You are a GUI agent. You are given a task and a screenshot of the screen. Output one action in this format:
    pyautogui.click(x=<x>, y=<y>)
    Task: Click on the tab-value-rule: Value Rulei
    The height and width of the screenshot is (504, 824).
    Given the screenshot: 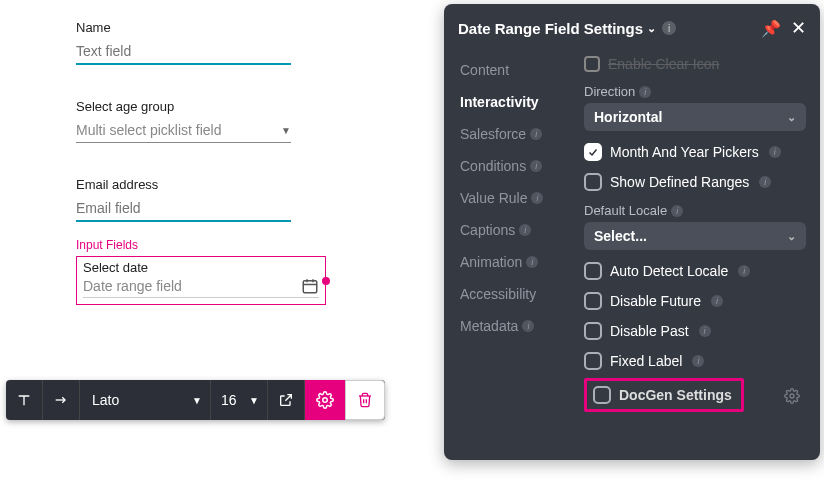 What is the action you would take?
    pyautogui.click(x=522, y=198)
    